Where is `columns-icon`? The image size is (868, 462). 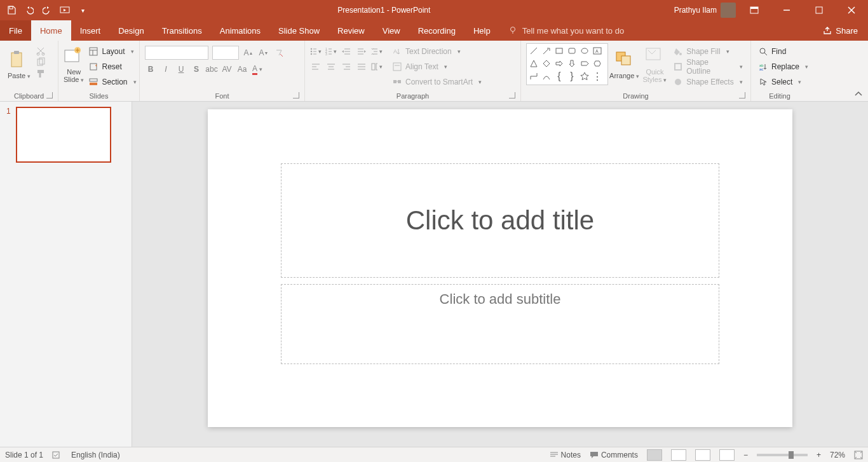
columns-icon is located at coordinates (377, 67).